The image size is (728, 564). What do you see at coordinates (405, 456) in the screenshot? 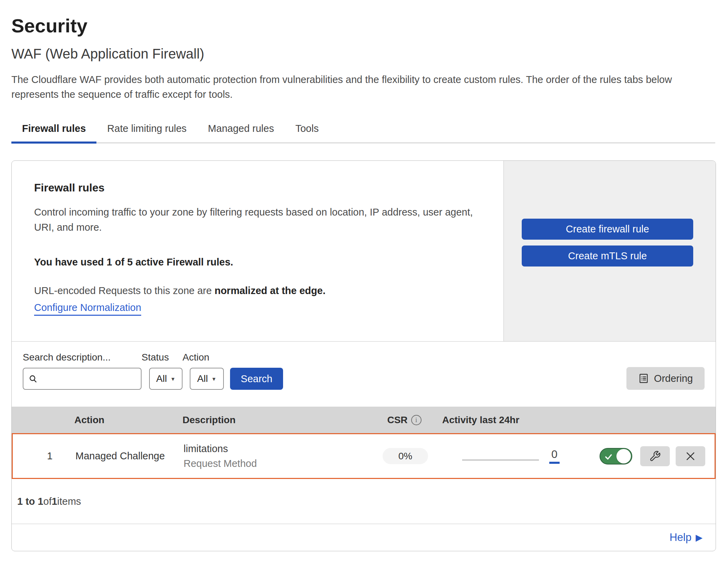
I see `rule-csr-cell: 0%` at bounding box center [405, 456].